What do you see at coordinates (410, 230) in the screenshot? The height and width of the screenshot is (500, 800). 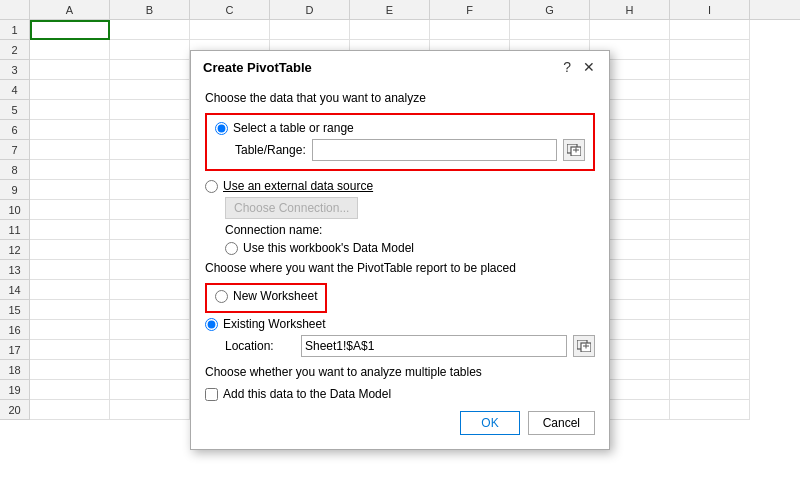 I see `connection-name-row: Connection name:` at bounding box center [410, 230].